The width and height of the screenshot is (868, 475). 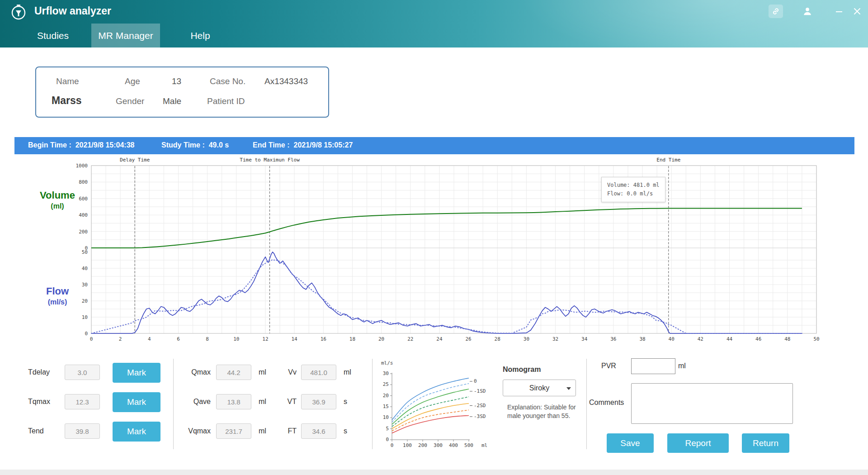 I want to click on nomogram-select: Siroky, so click(x=539, y=388).